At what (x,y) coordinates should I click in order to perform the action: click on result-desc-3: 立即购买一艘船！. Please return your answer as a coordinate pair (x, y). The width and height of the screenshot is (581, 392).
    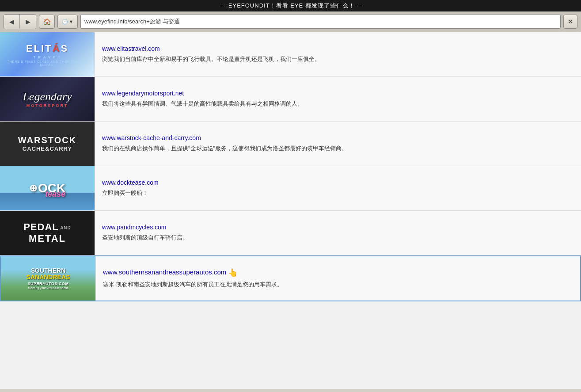
    Looking at the image, I should click on (338, 193).